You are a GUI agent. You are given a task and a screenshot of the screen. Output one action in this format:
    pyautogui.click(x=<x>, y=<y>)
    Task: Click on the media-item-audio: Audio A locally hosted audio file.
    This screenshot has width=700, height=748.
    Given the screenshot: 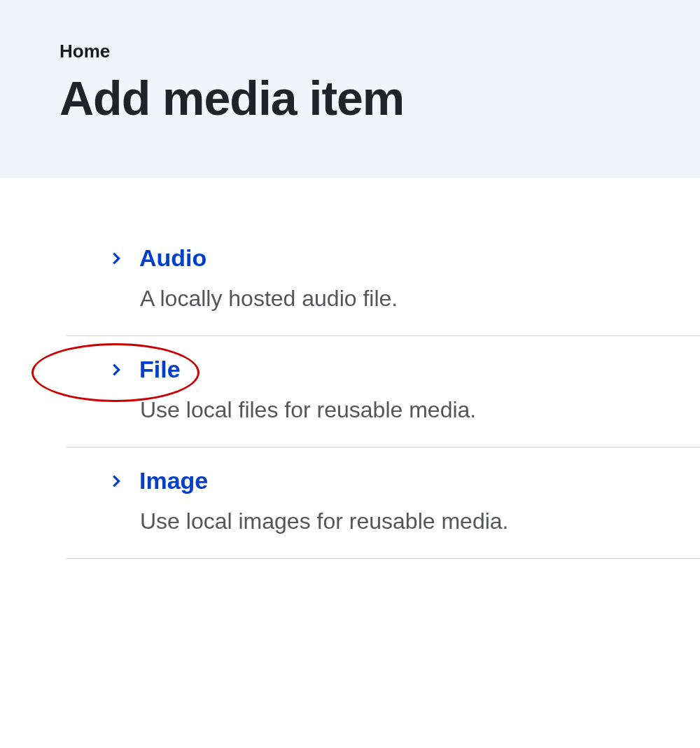 What is the action you would take?
    pyautogui.click(x=384, y=290)
    